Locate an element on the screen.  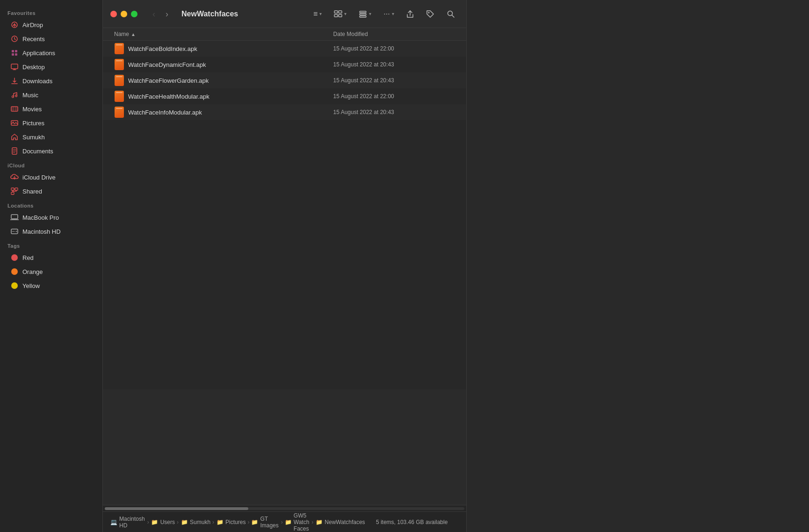
breadcrumb-gt-images: 📁 GT Images is located at coordinates (265, 522).